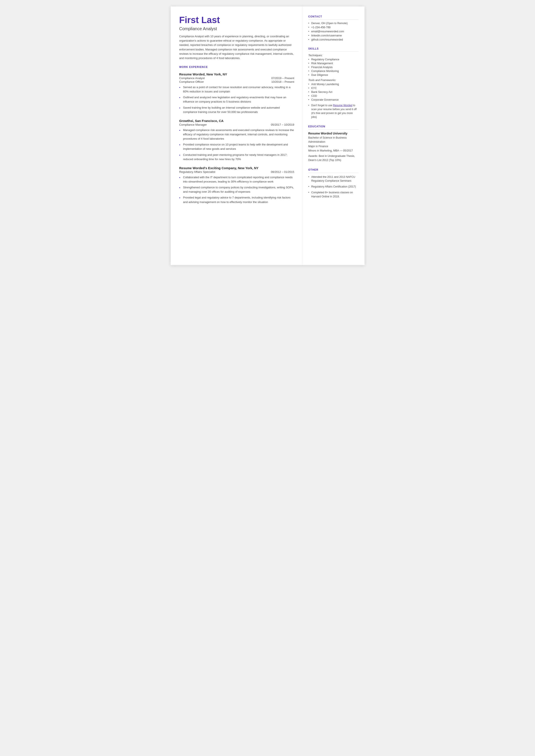 The image size is (535, 756). What do you see at coordinates (237, 190) in the screenshot?
I see `bullets-3: Collaborated with the IT department to t…` at bounding box center [237, 190].